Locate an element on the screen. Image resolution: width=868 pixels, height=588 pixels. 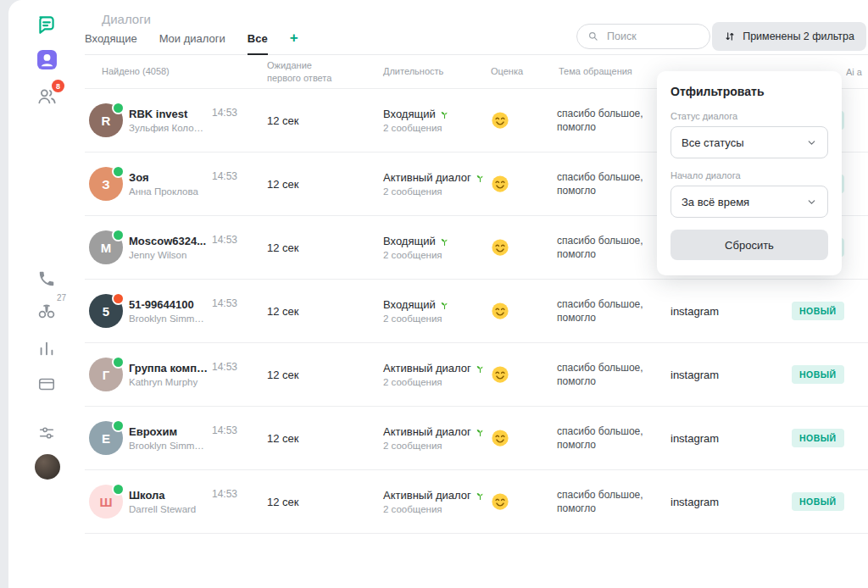
dialog-row: М М.Видео Kathryn Murphy 14:53 12 сек Ак… is located at coordinates (476, 539).